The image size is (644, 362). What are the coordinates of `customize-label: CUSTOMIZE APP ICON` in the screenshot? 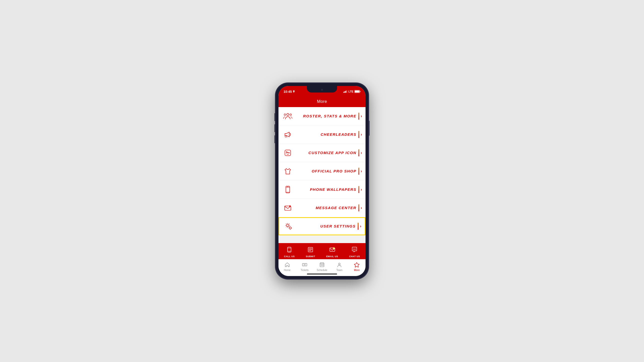 It's located at (326, 153).